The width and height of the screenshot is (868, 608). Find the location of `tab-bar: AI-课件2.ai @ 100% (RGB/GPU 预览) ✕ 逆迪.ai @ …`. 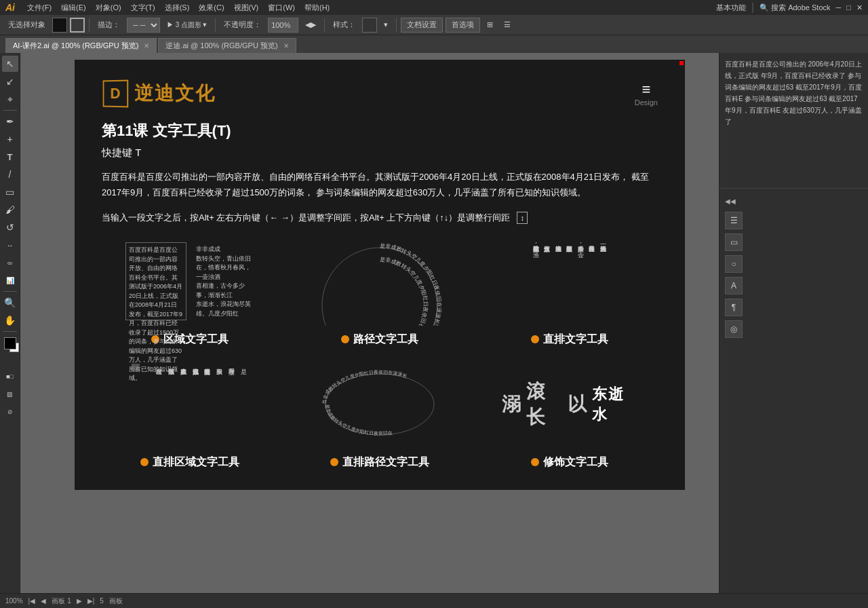

tab-bar: AI-课件2.ai @ 100% (RGB/GPU 预览) ✕ 逆迪.ai @ … is located at coordinates (434, 44).